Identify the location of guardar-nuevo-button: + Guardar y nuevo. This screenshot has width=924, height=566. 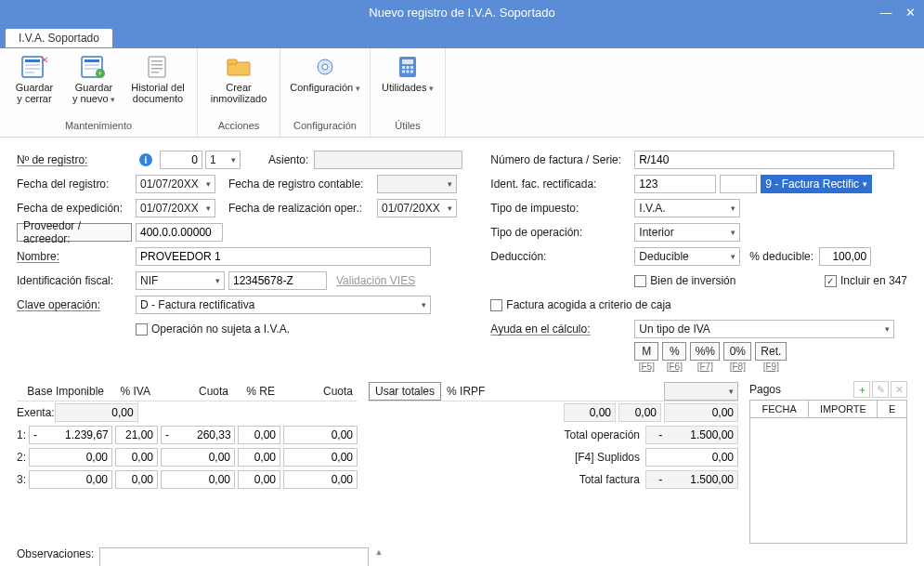
(94, 78).